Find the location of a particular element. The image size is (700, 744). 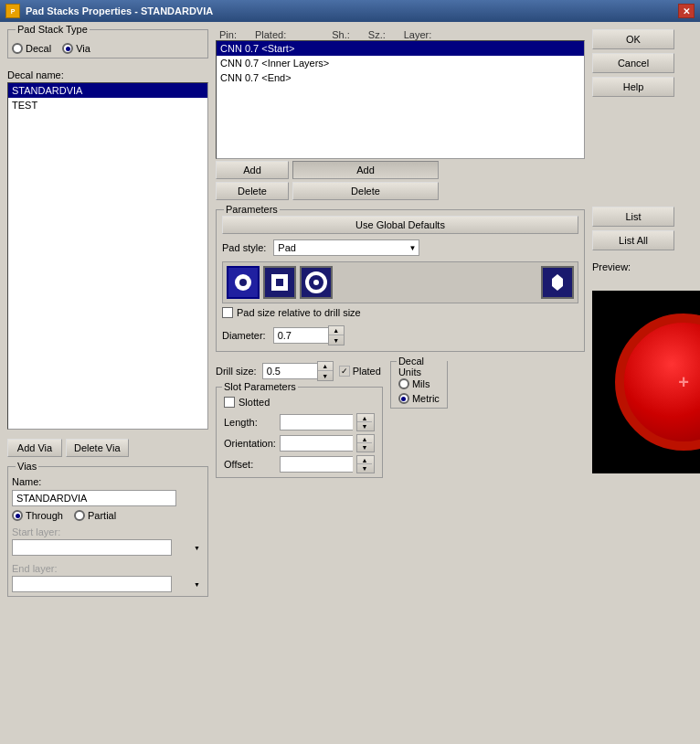

orientation-label: Orientation: is located at coordinates (250, 443).